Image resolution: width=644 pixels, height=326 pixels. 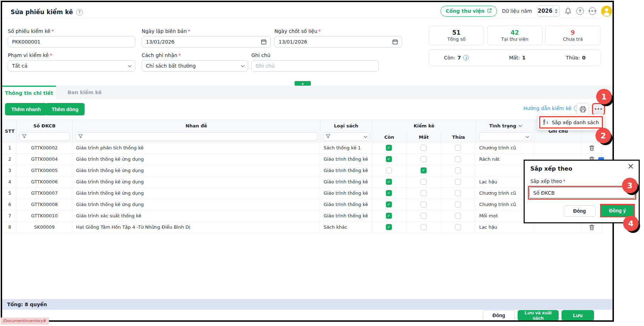 What do you see at coordinates (346, 137) in the screenshot?
I see `type-filter` at bounding box center [346, 137].